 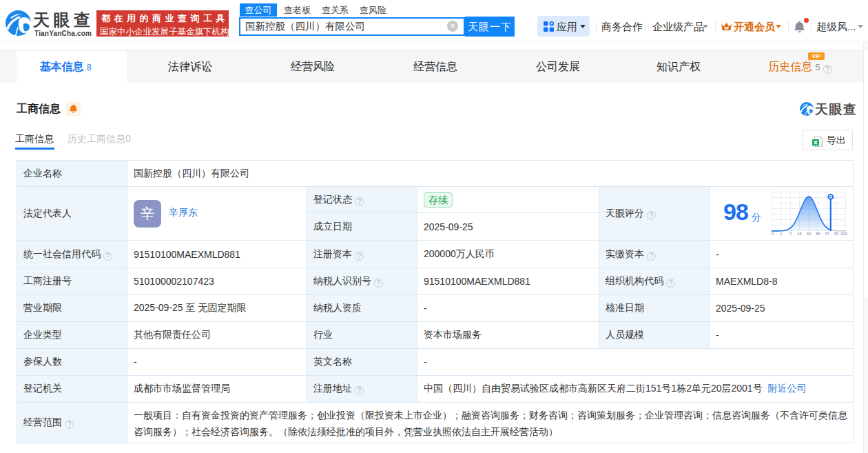 What do you see at coordinates (827, 234) in the screenshot?
I see `svg-text: 97` at bounding box center [827, 234].